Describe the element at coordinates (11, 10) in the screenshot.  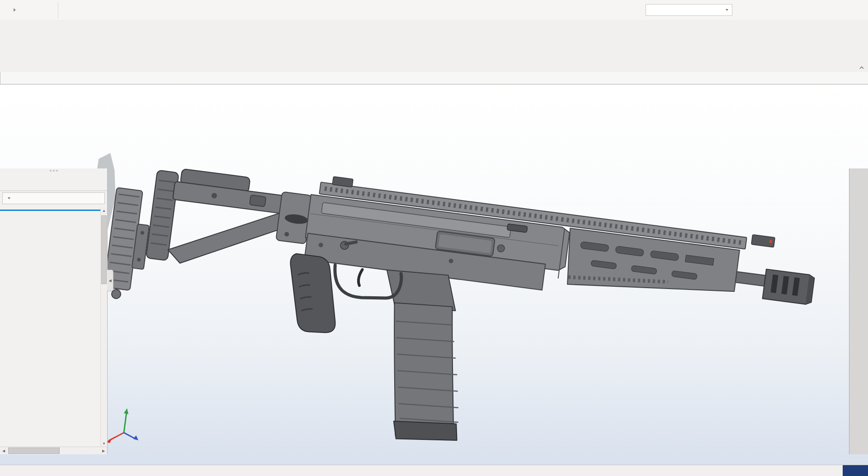
I see `solidworks-logo` at that location.